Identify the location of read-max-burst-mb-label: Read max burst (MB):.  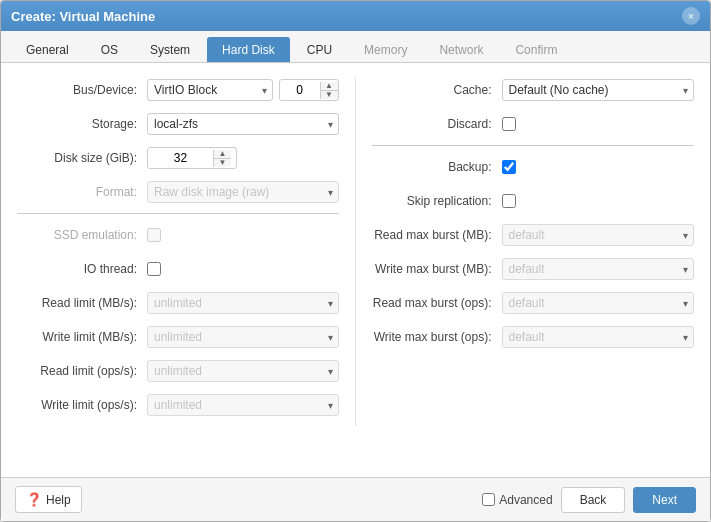
(437, 235).